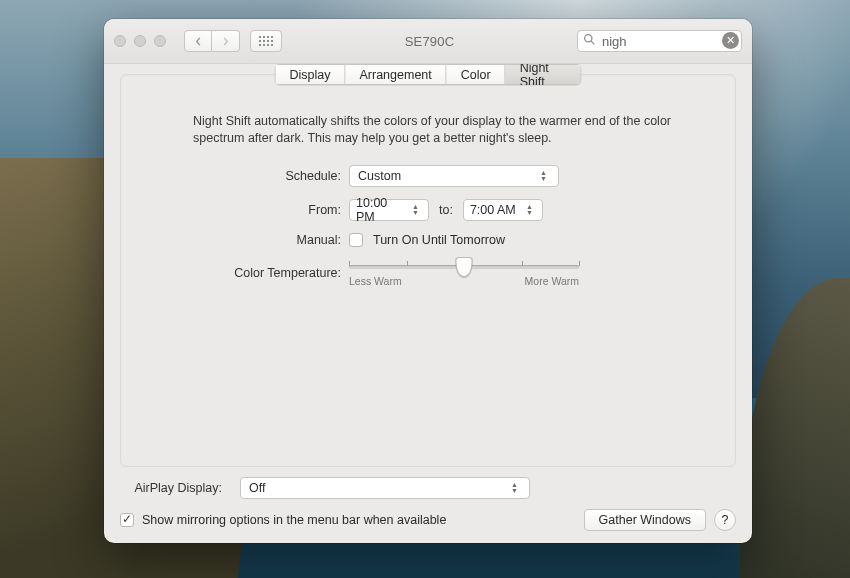 This screenshot has height=578, width=850. I want to click on close-window-button, so click(120, 41).